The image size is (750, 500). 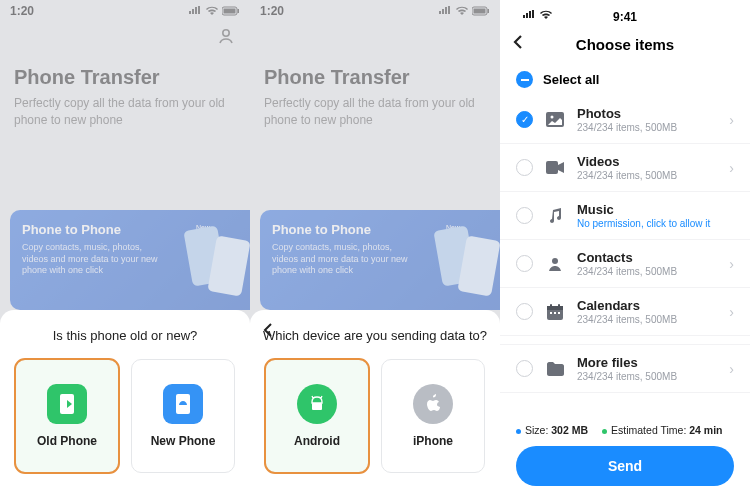 I want to click on profile-icon, so click(x=226, y=38).